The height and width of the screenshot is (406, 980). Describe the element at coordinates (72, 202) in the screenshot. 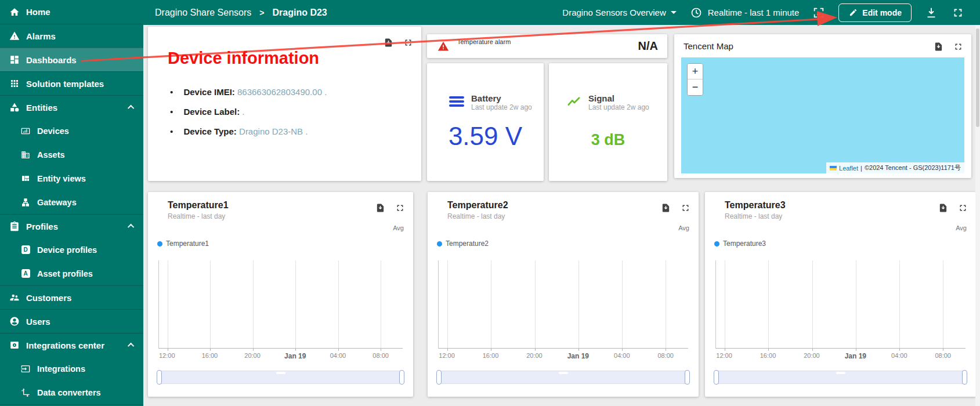

I see `sidebar-item-gateways: Gateways` at that location.